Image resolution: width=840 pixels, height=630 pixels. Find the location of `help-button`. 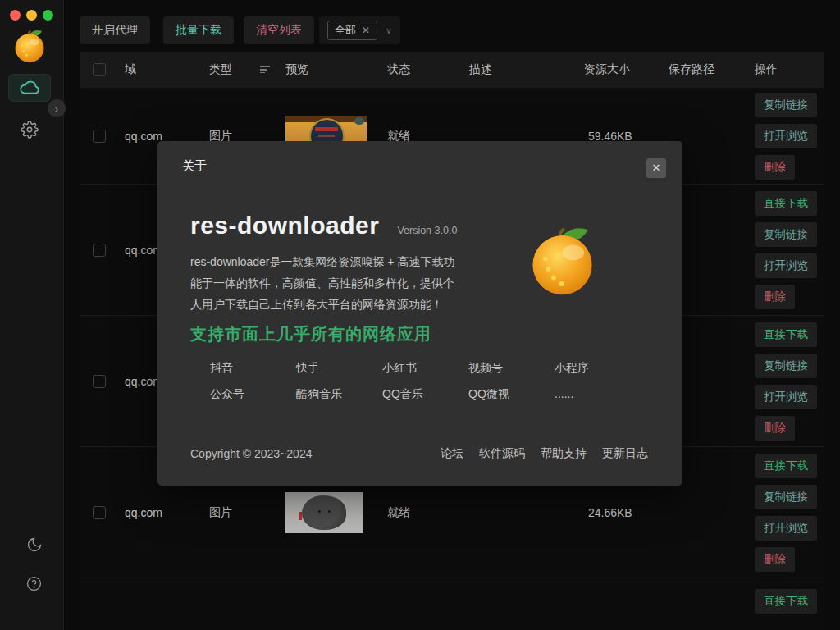

help-button is located at coordinates (34, 586).